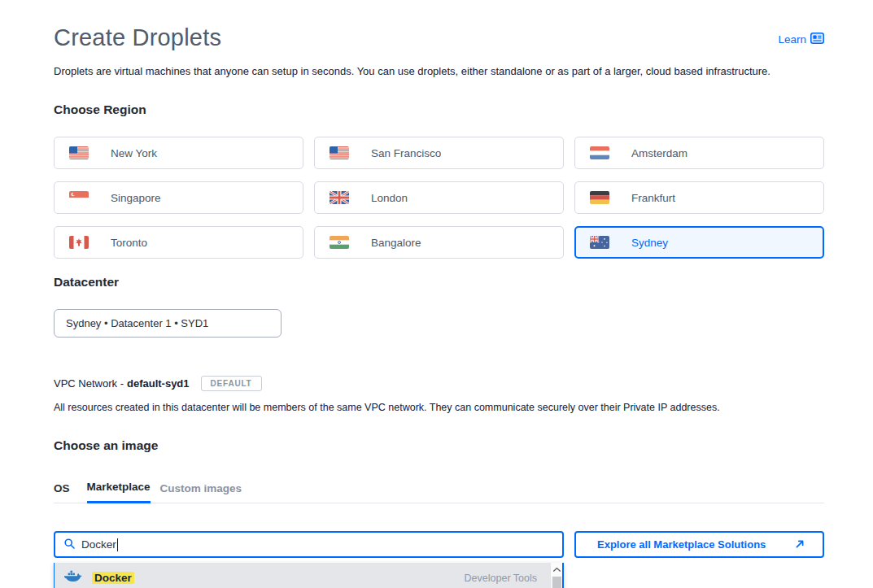  I want to click on result-header: Docker Developer Tools, so click(308, 577).